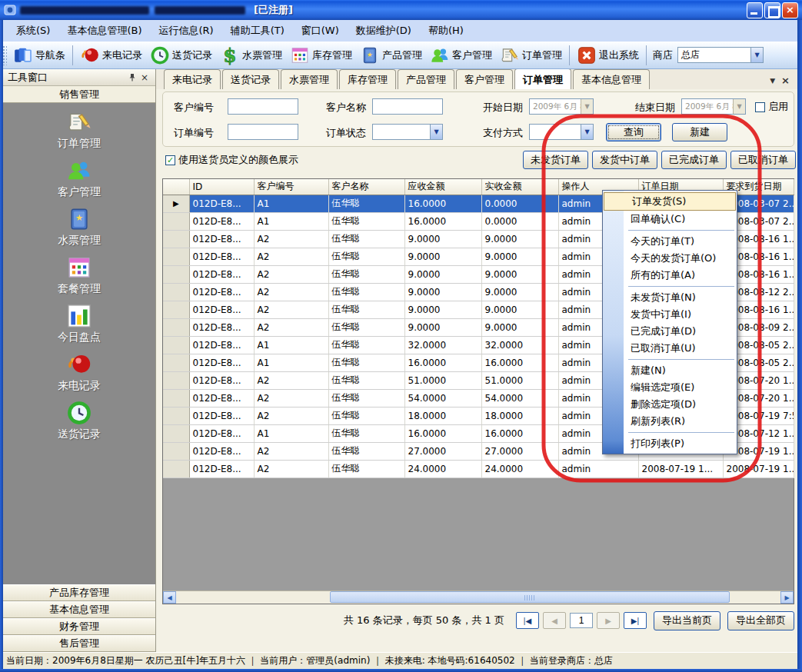 The width and height of the screenshot is (802, 672). Describe the element at coordinates (181, 55) in the screenshot. I see `toolbar-delivery-log-button: 送货记录` at that location.